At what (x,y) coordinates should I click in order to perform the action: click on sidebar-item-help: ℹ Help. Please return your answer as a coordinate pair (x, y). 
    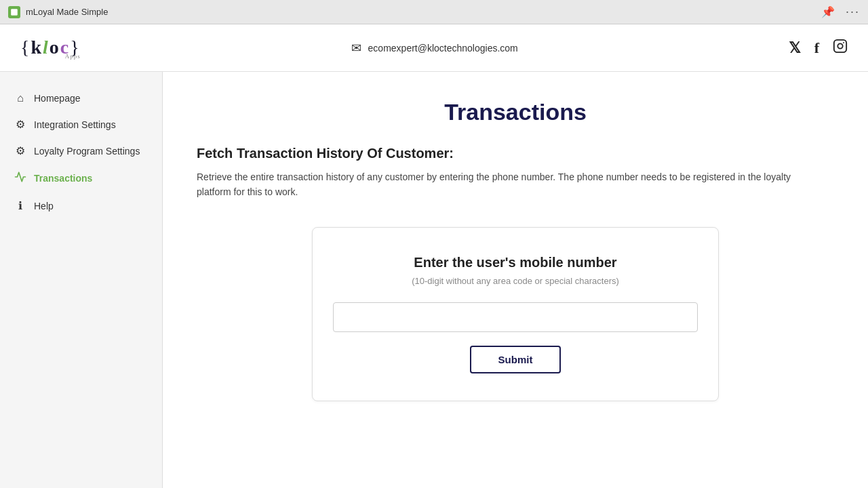
    Looking at the image, I should click on (81, 206).